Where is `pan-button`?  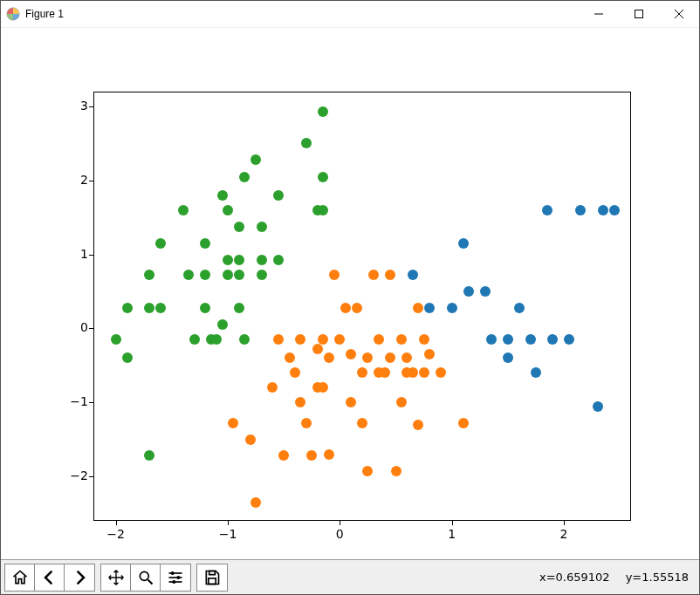
pan-button is located at coordinates (116, 578).